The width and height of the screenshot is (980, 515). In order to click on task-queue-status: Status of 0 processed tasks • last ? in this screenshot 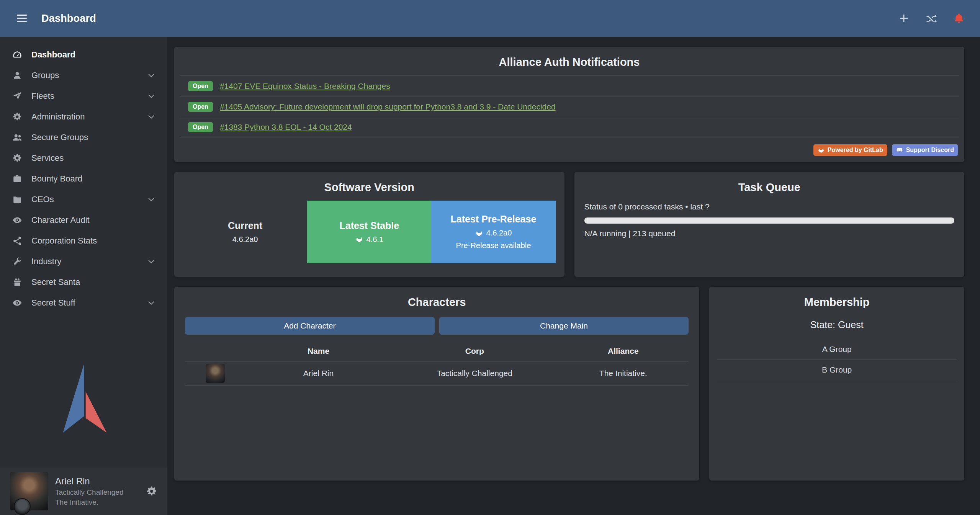, I will do `click(770, 207)`.